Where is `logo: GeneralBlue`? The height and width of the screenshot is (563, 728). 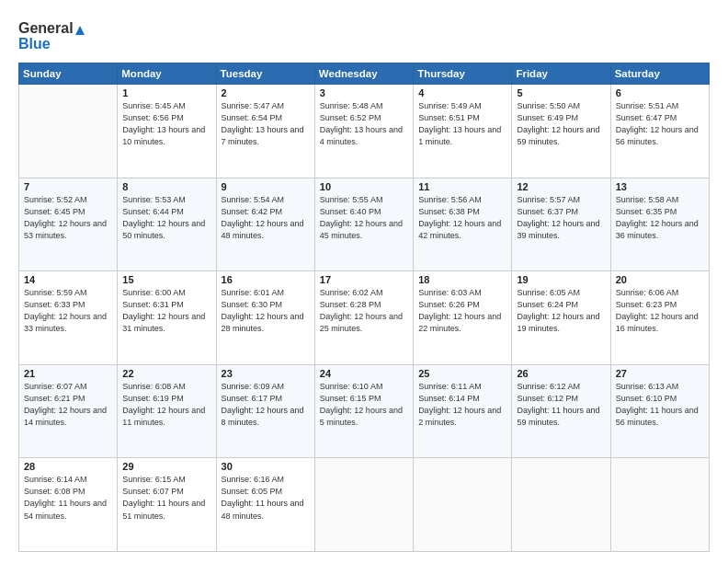
logo: GeneralBlue is located at coordinates (55, 35).